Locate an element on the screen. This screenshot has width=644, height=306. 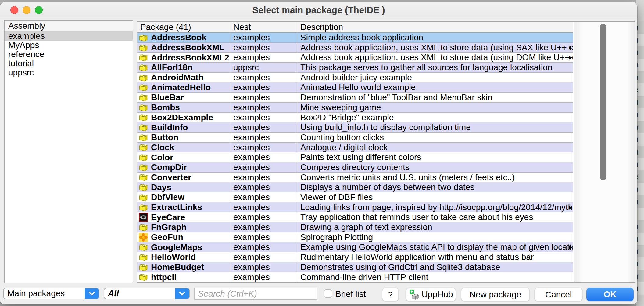
help-button: ? is located at coordinates (390, 294).